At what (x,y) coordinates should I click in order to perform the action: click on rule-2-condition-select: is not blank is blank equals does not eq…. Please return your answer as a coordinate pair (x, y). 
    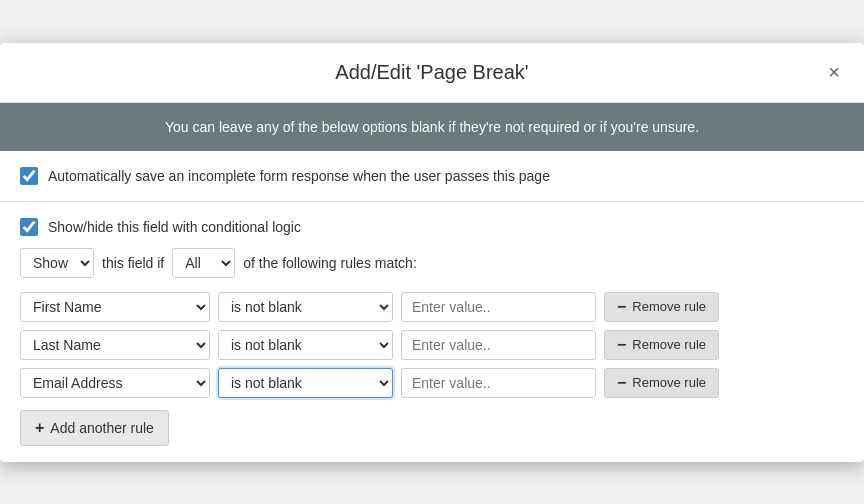
    Looking at the image, I should click on (306, 345).